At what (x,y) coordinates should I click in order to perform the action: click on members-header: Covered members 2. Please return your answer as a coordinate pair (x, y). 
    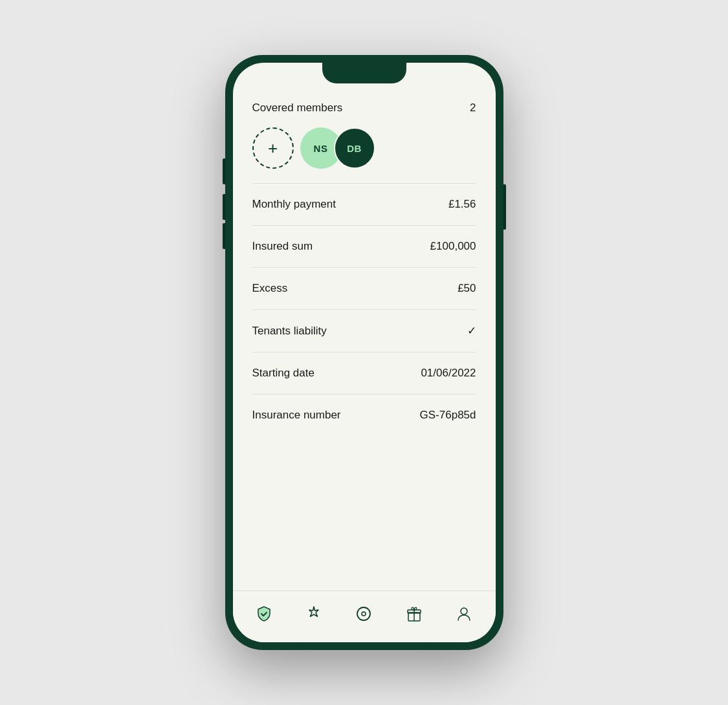
    Looking at the image, I should click on (364, 108).